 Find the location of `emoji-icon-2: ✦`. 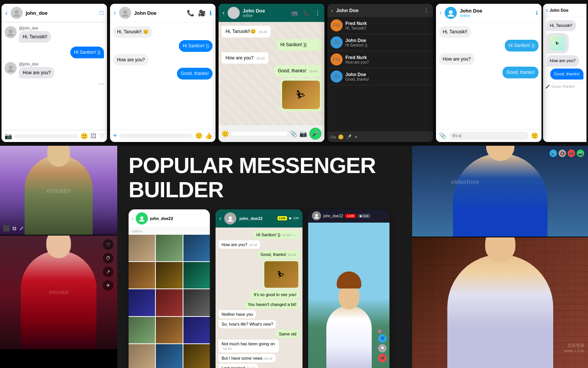

emoji-icon-2: ✦ is located at coordinates (356, 137).